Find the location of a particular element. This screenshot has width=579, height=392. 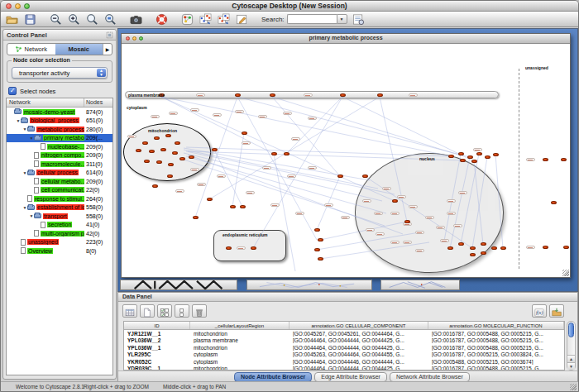

tree-item-primary-metabo: ▼primary metabo...209(... is located at coordinates (60, 139).